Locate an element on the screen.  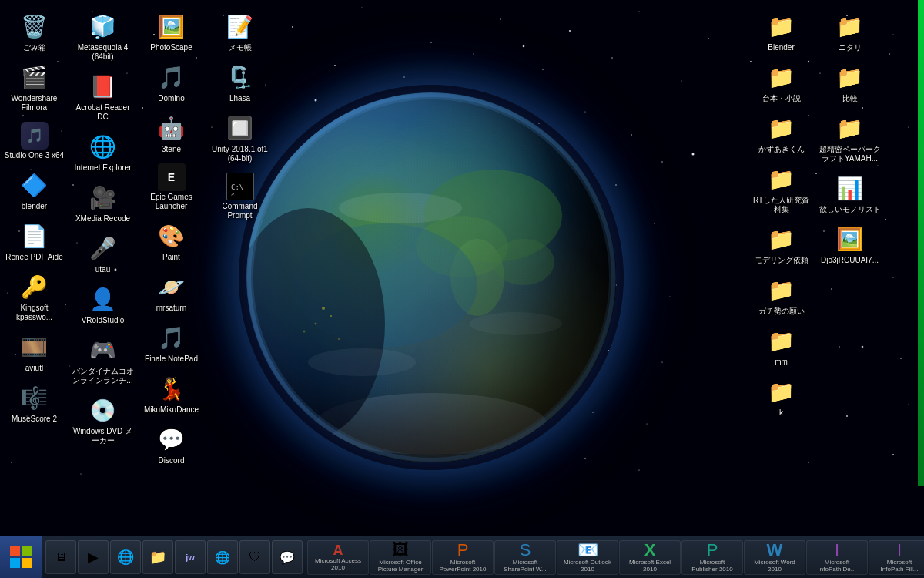
icon-studio-one: 🎵 Studio One 3 x64 is located at coordinates (34, 141).